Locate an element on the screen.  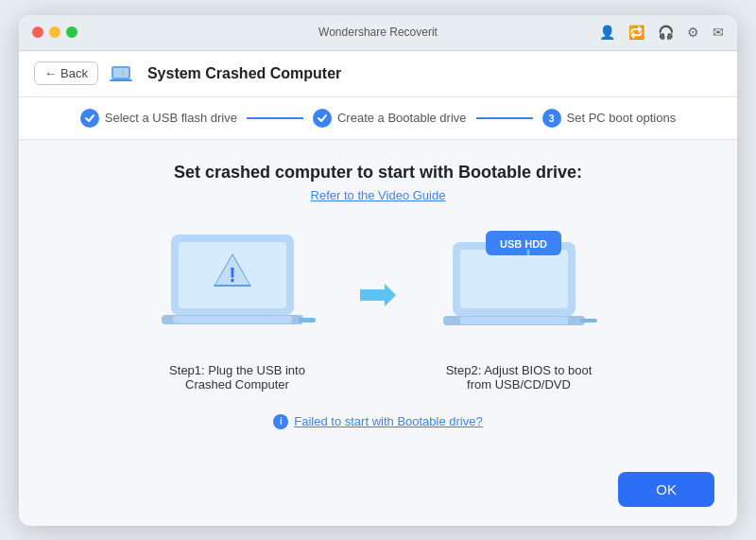
footer-link-text: Failed to start with Bootable drive? is located at coordinates (387, 422).